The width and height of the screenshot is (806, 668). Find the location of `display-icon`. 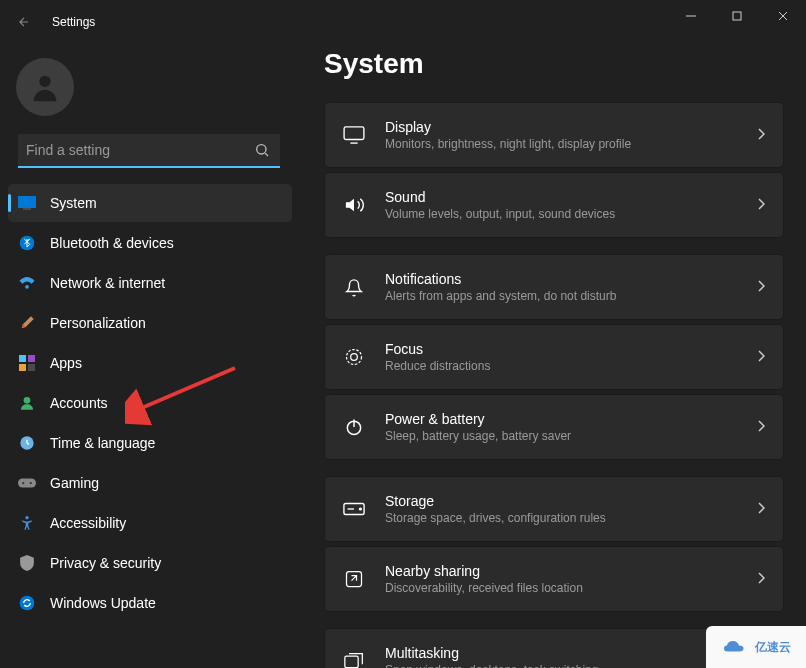

display-icon is located at coordinates (354, 135).